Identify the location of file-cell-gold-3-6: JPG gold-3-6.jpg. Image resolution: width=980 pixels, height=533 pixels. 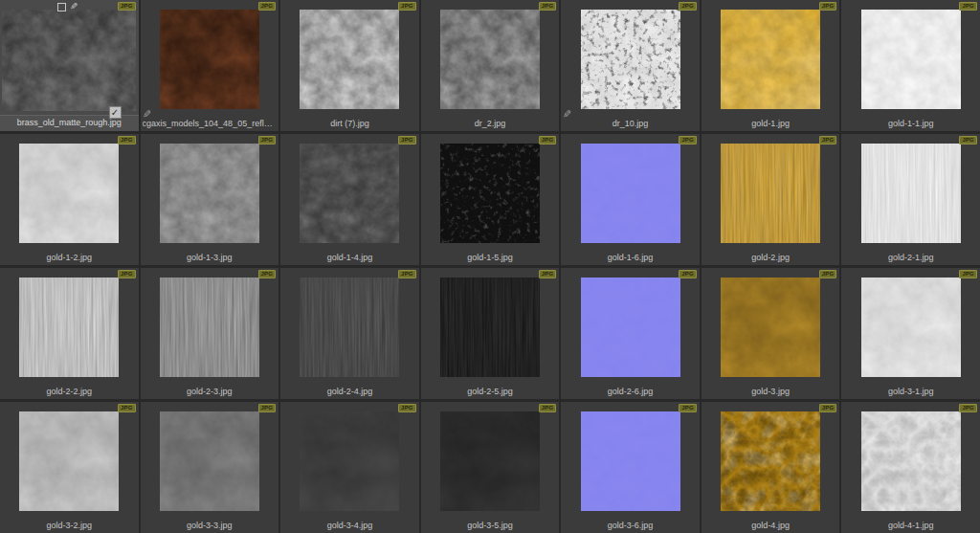
(630, 467).